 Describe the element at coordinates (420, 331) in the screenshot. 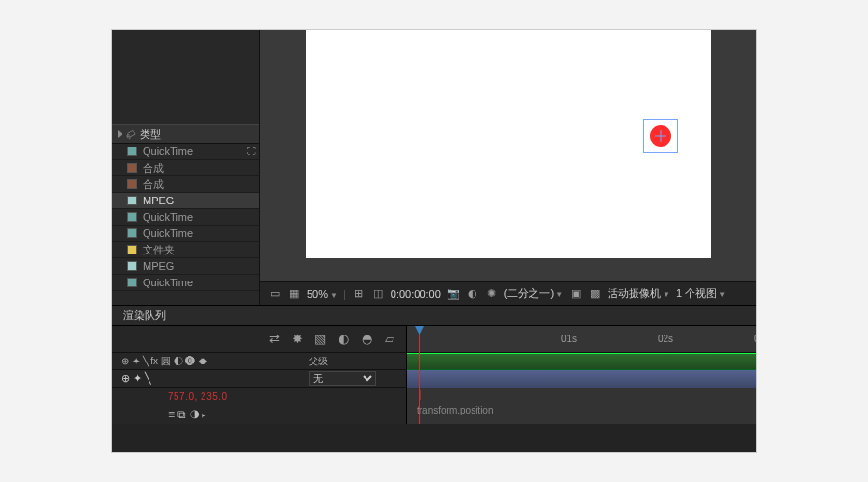

I see `playhead-icon` at that location.